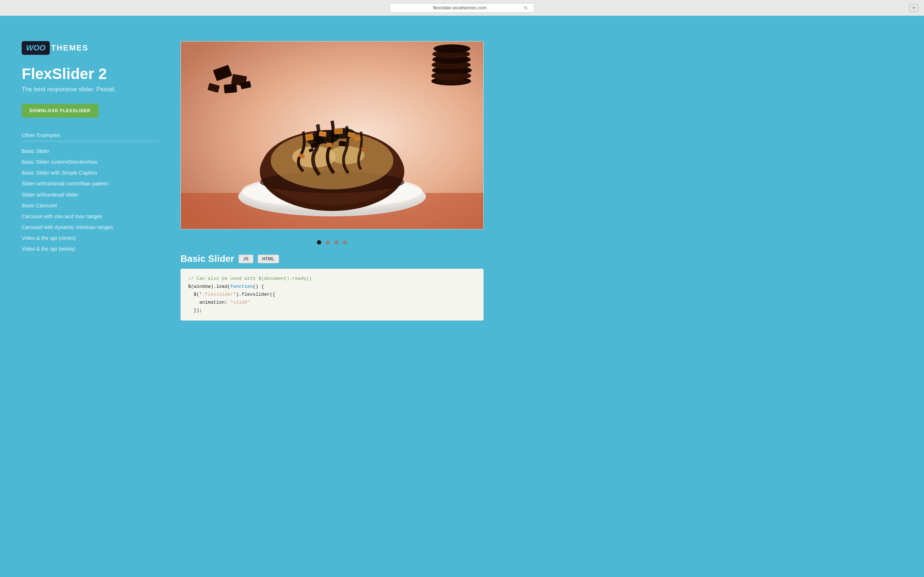  I want to click on nav-link-custom-direction: Basic Slider customDirectionNav, so click(60, 162).